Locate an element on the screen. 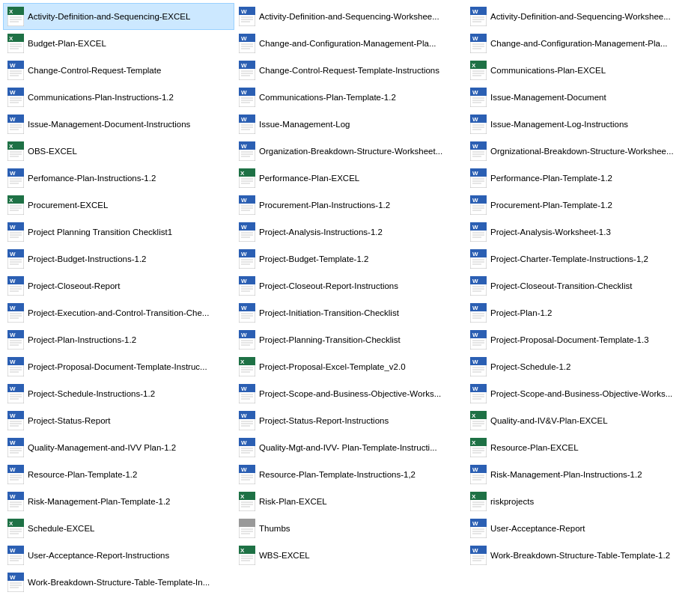 Image resolution: width=700 pixels, height=604 pixels. list-item: W Issue-Management-Log is located at coordinates (350, 124).